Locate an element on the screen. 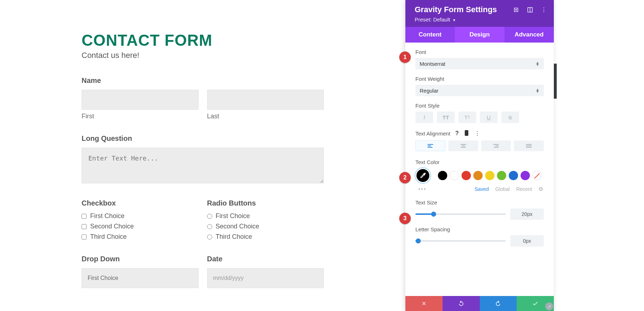  undo-button is located at coordinates (461, 303).